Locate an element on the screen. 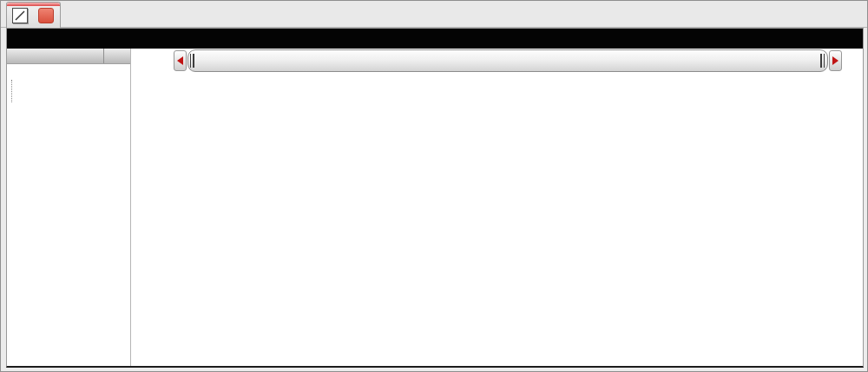 The height and width of the screenshot is (372, 868). scroll-left-button is located at coordinates (181, 61).